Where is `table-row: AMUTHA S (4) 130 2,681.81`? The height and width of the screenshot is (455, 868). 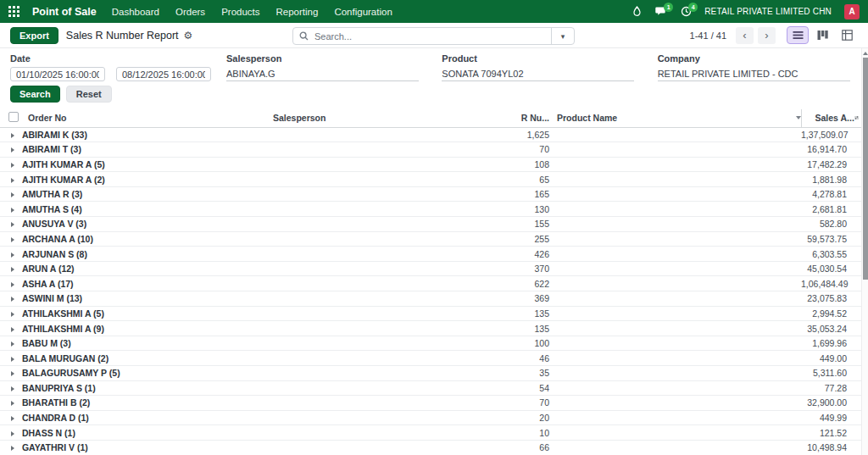 table-row: AMUTHA S (4) 130 2,681.81 is located at coordinates (431, 209).